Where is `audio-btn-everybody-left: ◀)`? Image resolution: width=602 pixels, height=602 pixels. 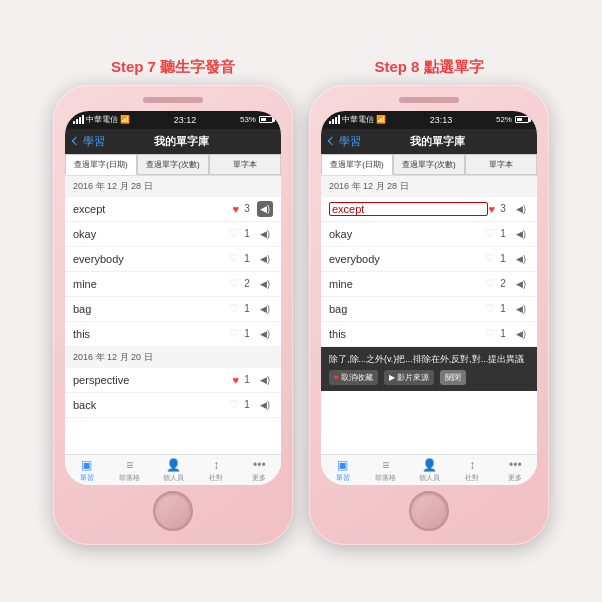
audio-btn-everybody-left: ◀) is located at coordinates (265, 259).